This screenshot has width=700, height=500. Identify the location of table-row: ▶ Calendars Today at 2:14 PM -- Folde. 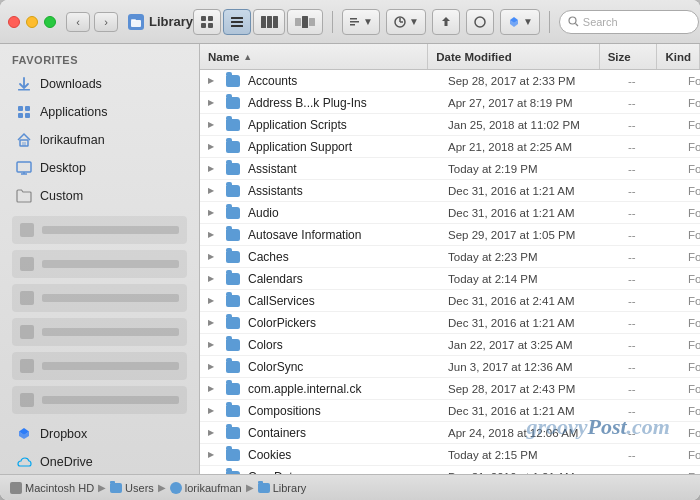
(450, 279).